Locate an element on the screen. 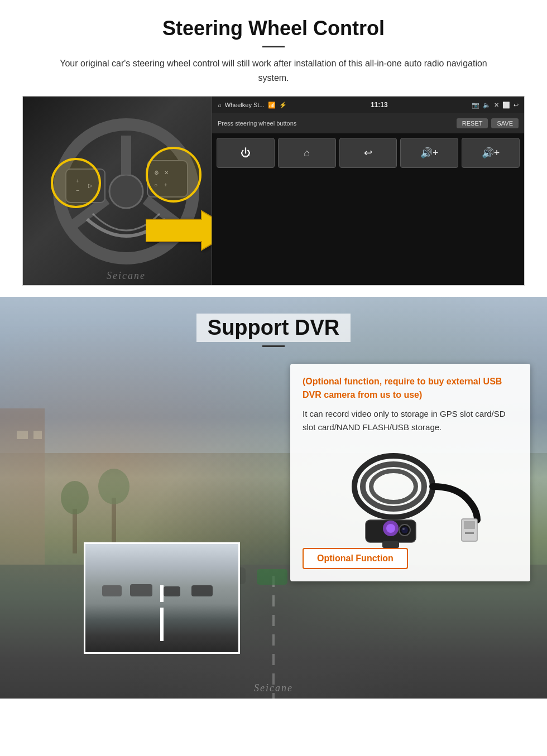 The width and height of the screenshot is (547, 756). seicane-watermark-steering: Seicane is located at coordinates (126, 276).